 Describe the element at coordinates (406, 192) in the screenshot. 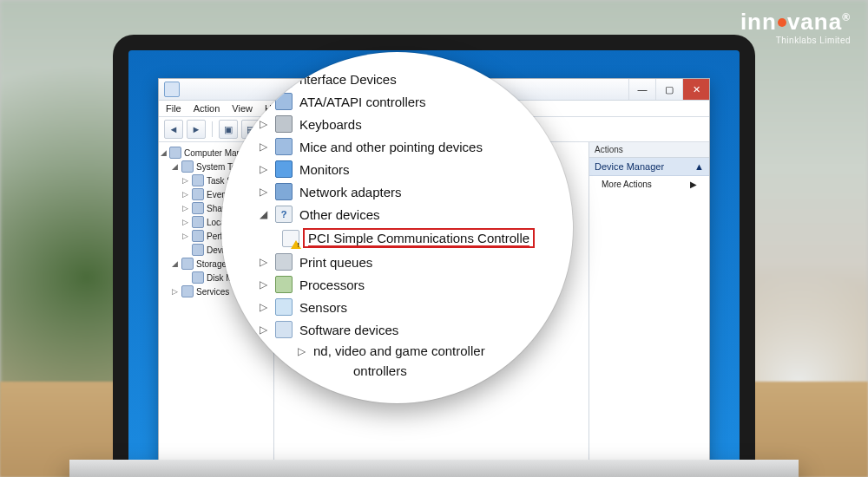

I see `device-category: ▷Network adapters` at that location.